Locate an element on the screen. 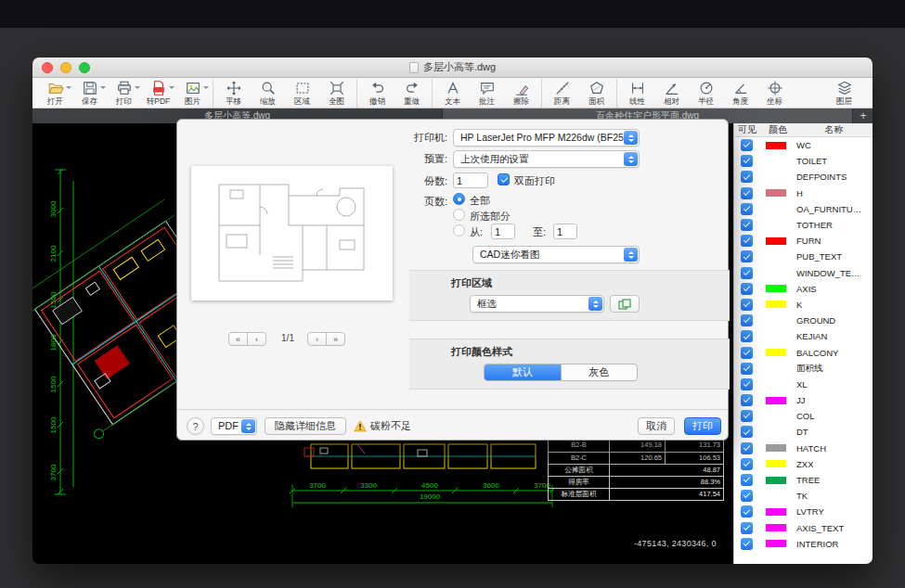 The image size is (905, 588). toolbar-button: 缩放 is located at coordinates (267, 93).